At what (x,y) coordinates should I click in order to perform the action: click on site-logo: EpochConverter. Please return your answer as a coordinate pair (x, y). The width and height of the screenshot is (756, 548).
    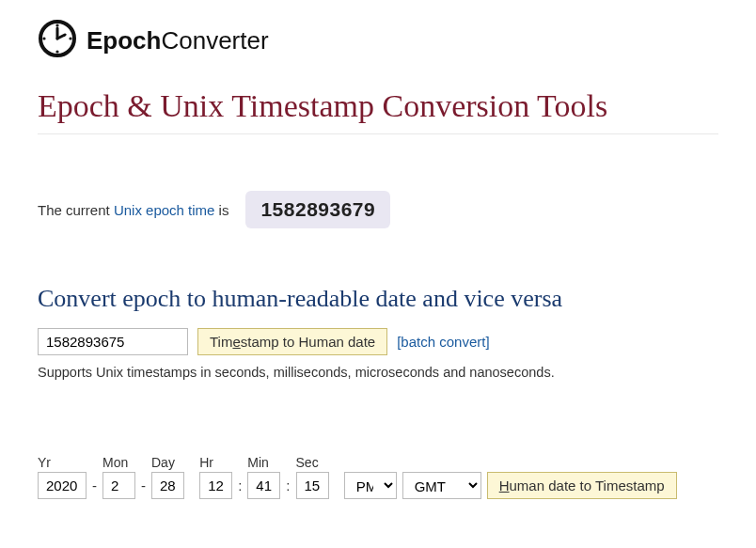
    Looking at the image, I should click on (378, 40).